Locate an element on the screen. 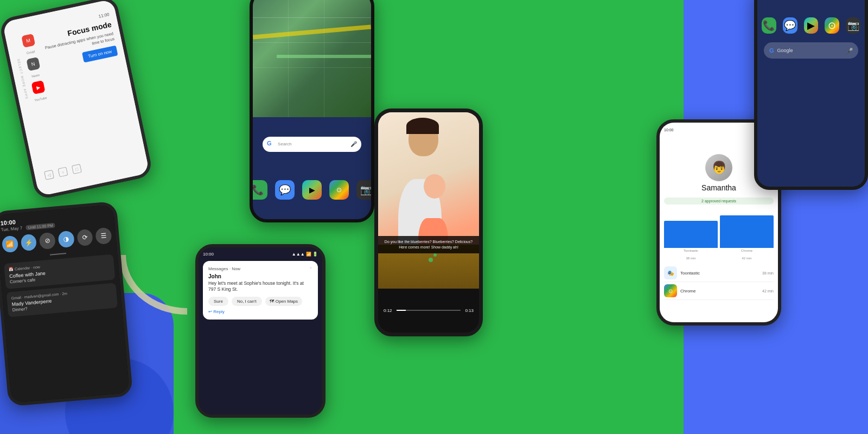 This screenshot has width=868, height=434. time-label-38: 38 min is located at coordinates (691, 258).